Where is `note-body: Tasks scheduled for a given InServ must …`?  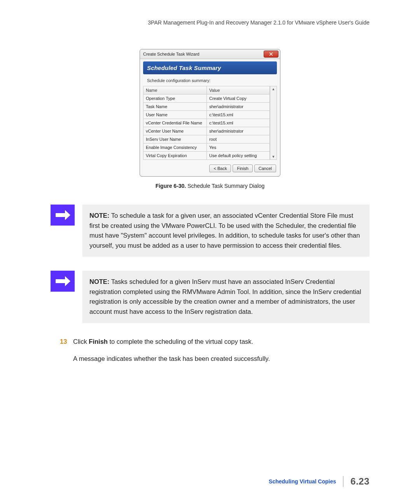 note-body: Tasks scheduled for a given InServ must … is located at coordinates (226, 296).